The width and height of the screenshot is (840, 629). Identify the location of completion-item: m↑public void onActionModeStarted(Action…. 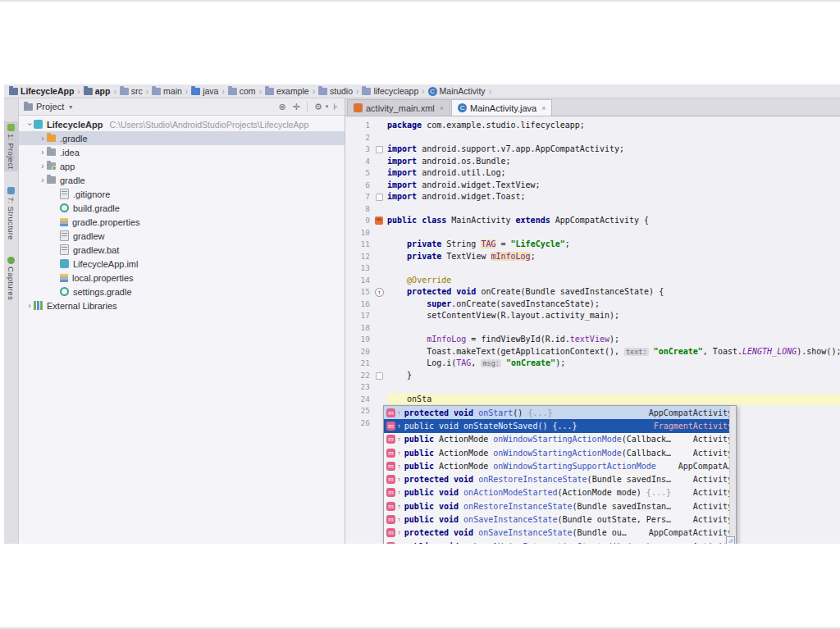
(559, 493).